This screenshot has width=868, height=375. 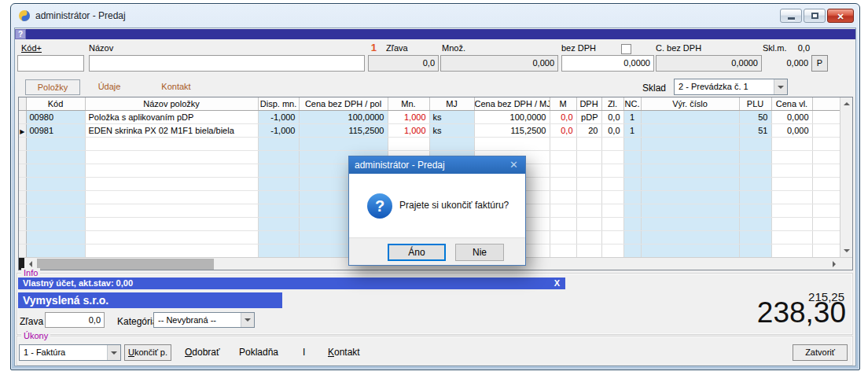 What do you see at coordinates (512, 131) in the screenshot?
I see `cell-cena-mj: 115,2500` at bounding box center [512, 131].